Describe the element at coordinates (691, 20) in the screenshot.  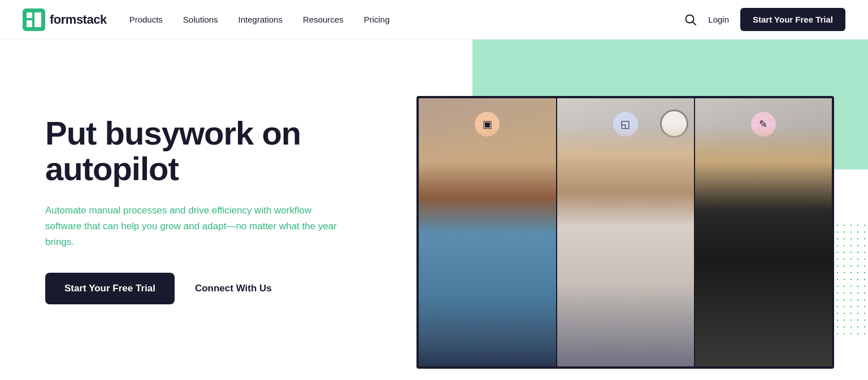
I see `search-icon` at that location.